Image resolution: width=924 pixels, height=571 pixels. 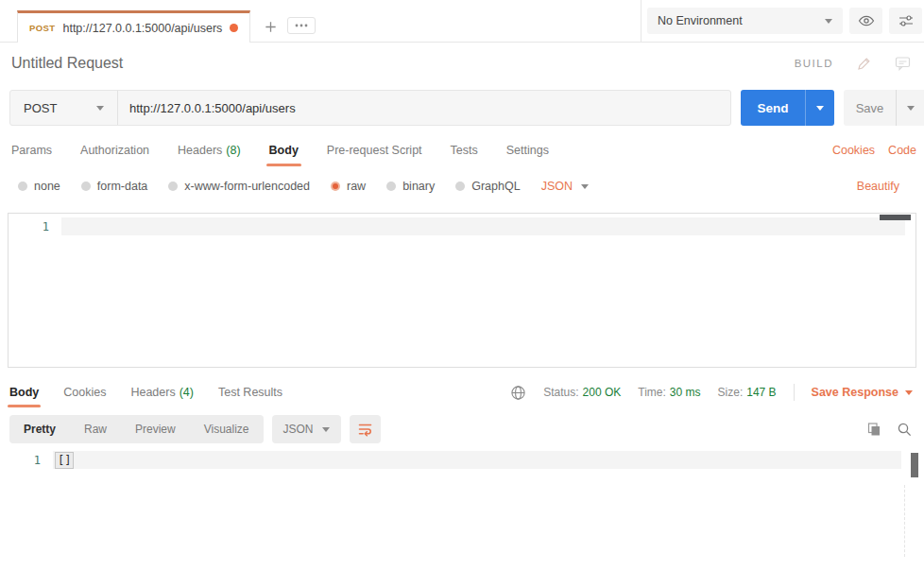 What do you see at coordinates (910, 108) in the screenshot?
I see `save-options-button` at bounding box center [910, 108].